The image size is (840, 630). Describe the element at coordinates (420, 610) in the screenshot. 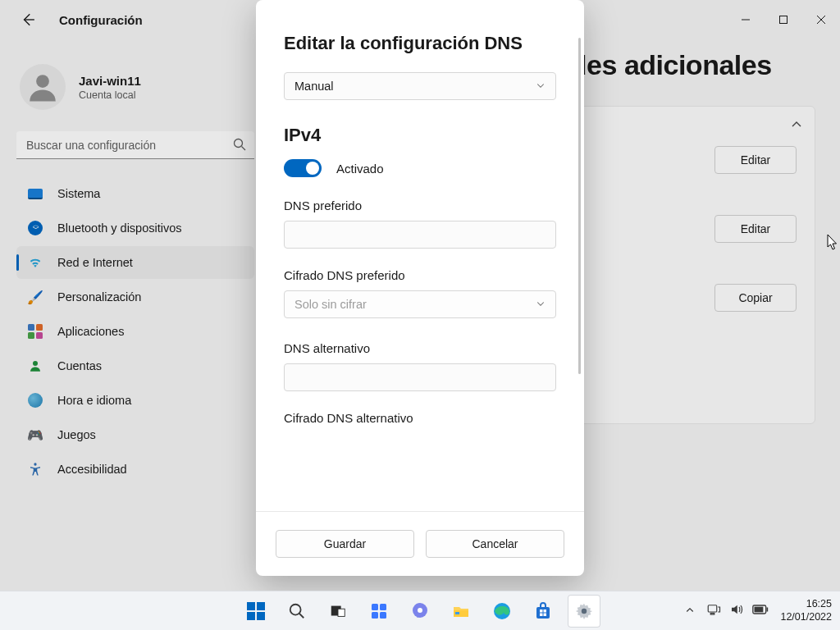

I see `taskbar: 16:25 12/01/2022` at that location.